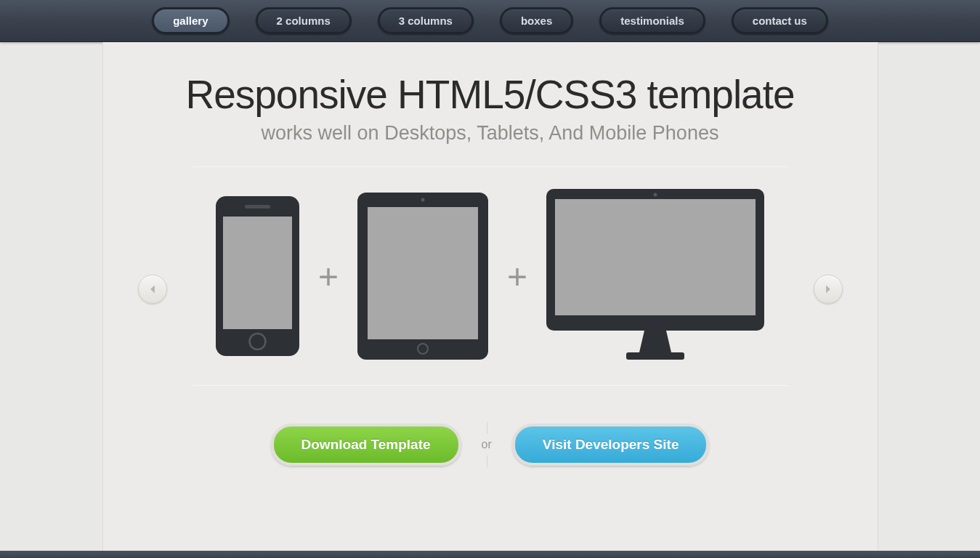 The image size is (980, 558). I want to click on divider-bottom, so click(490, 385).